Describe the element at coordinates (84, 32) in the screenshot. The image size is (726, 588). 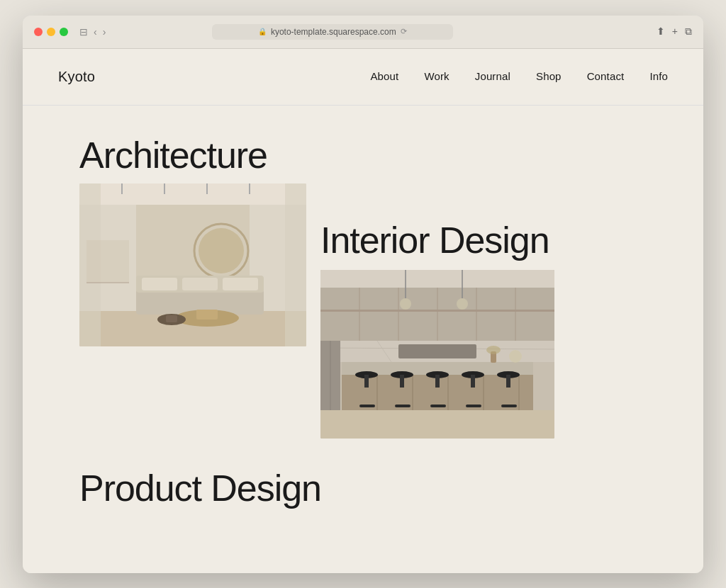
I see `sidebar-toggle-icon: ⊟` at that location.